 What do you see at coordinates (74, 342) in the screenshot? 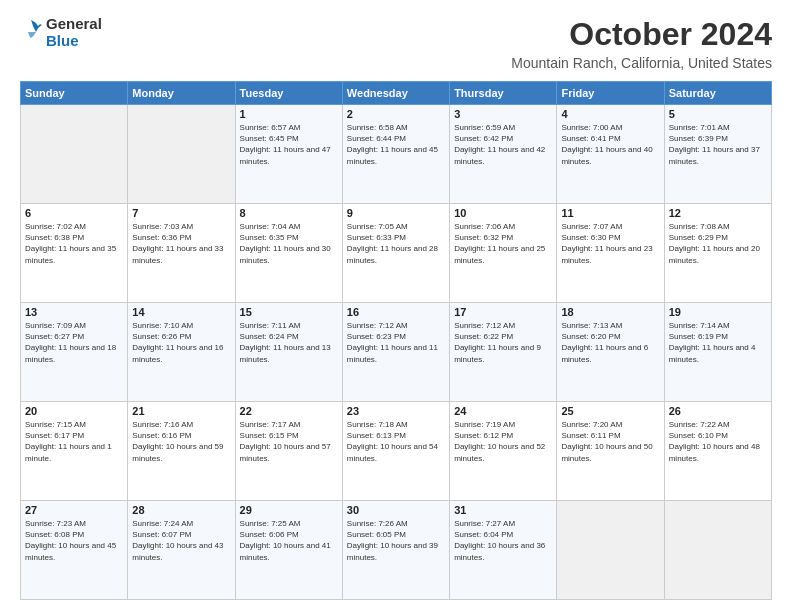
I see `day-info: Sunrise: 7:09 AMSunset: 6:27 PMDaylight:…` at bounding box center [74, 342].